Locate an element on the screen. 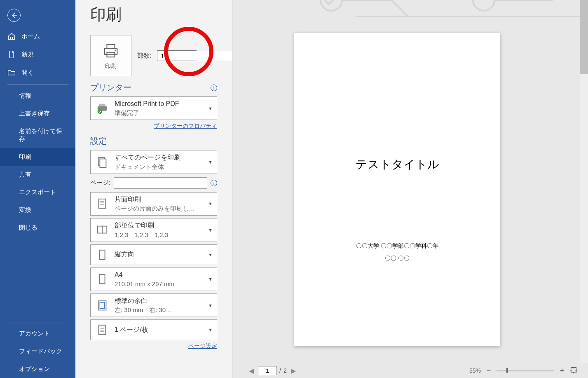 Image resolution: width=588 pixels, height=378 pixels. nav-print: 印刷 is located at coordinates (38, 157).